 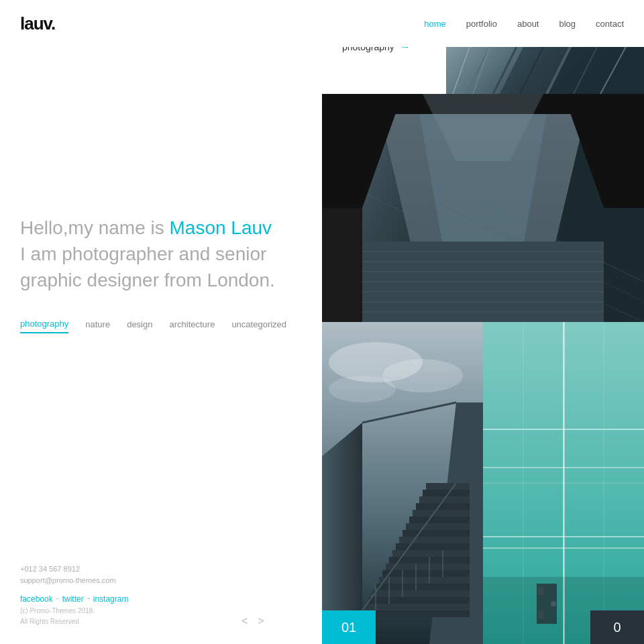 I want to click on slide-counter-total: 0, so click(x=617, y=627).